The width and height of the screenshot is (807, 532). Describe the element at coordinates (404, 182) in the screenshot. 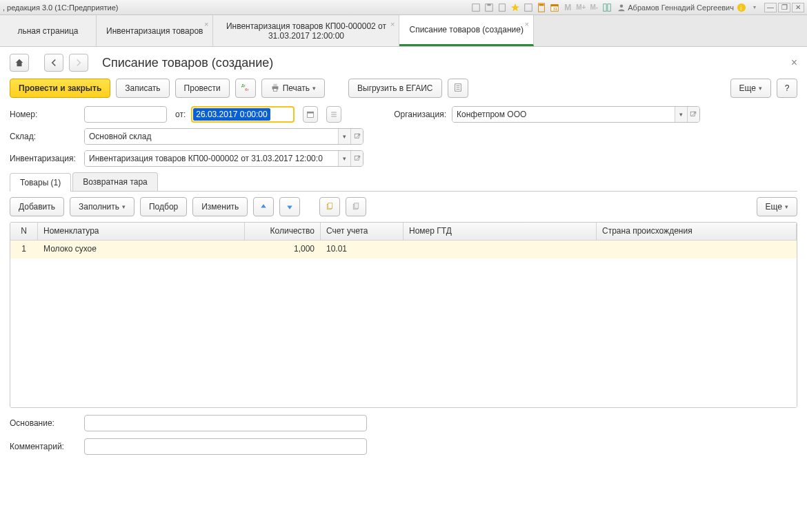

I see `subtabs: Товары (1) Возвратная тара` at that location.